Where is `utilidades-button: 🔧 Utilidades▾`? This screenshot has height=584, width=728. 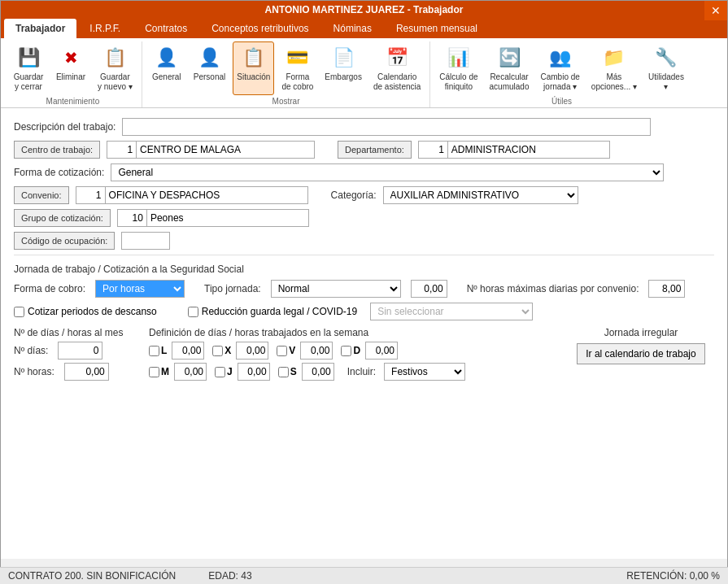
utilidades-button: 🔧 Utilidades▾ is located at coordinates (666, 68).